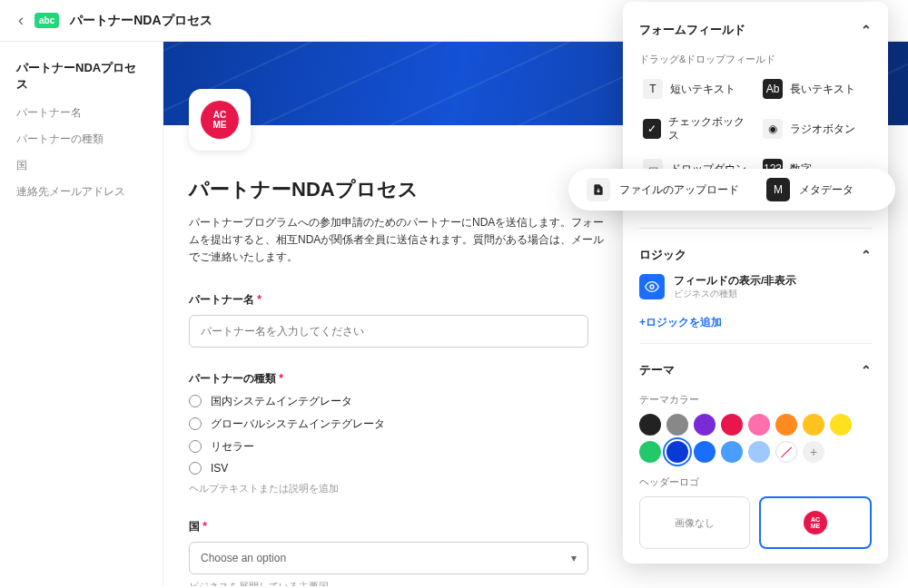 The height and width of the screenshot is (588, 908). What do you see at coordinates (755, 483) in the screenshot?
I see `header-logo-label: ヘッダーロゴ` at bounding box center [755, 483].